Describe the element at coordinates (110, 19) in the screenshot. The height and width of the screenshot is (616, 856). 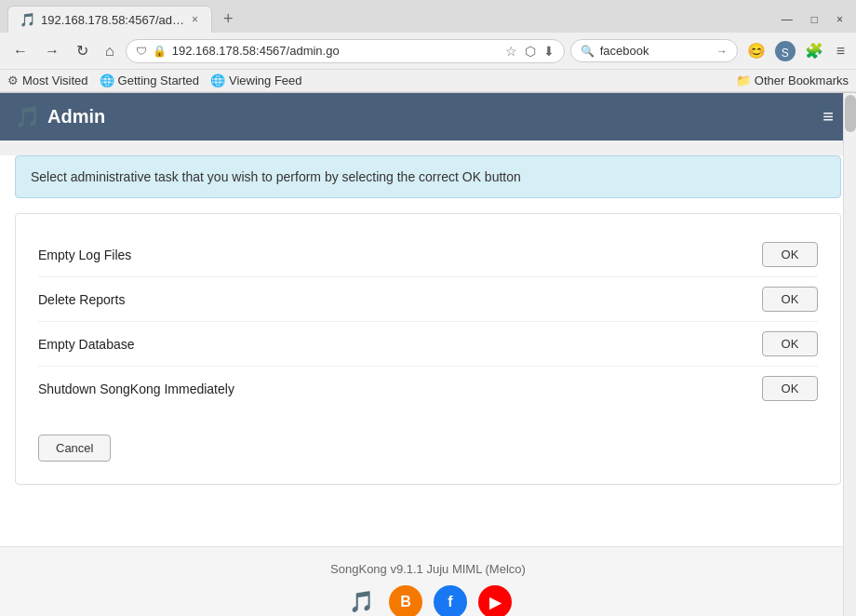
I see `active-tab: 🎵 192.168.178.58:4567/admin.go ×` at that location.